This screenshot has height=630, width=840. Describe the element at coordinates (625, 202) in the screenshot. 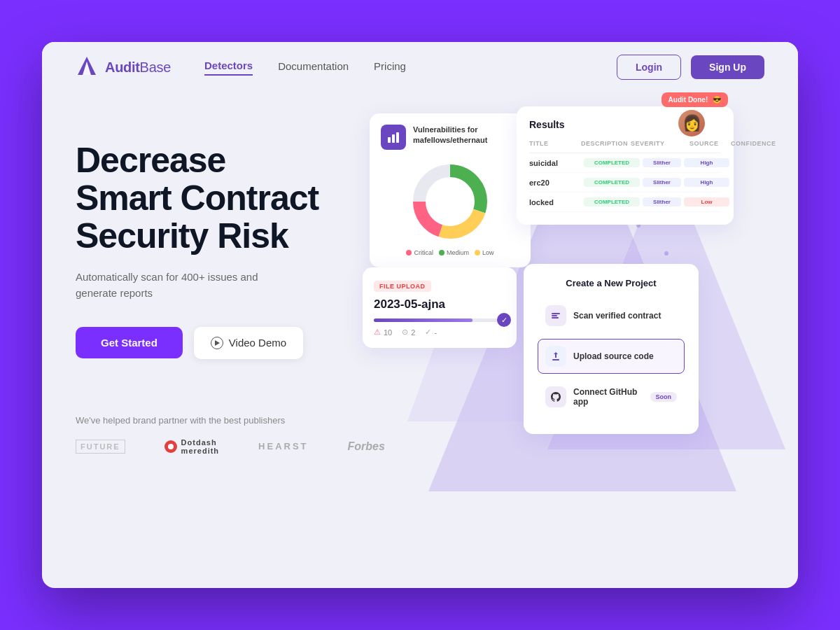

I see `table-row: locked COMPLETED Slither Low` at that location.